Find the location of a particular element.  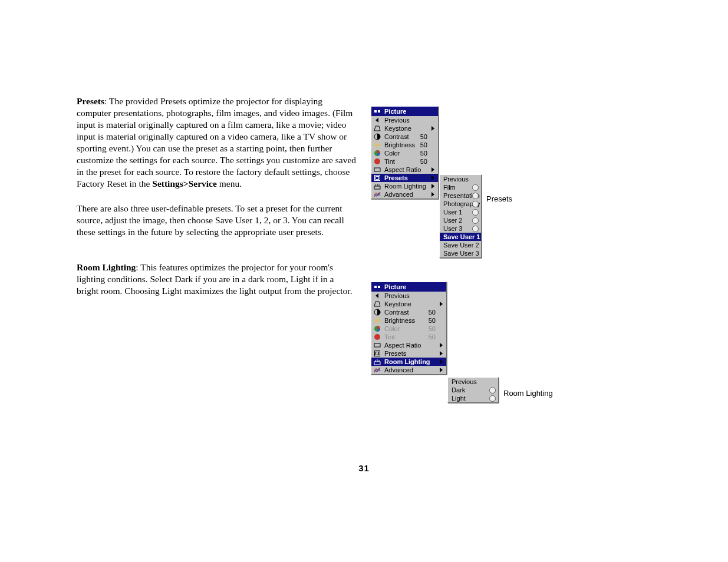

submenu-item: User 3 is located at coordinates (460, 229).